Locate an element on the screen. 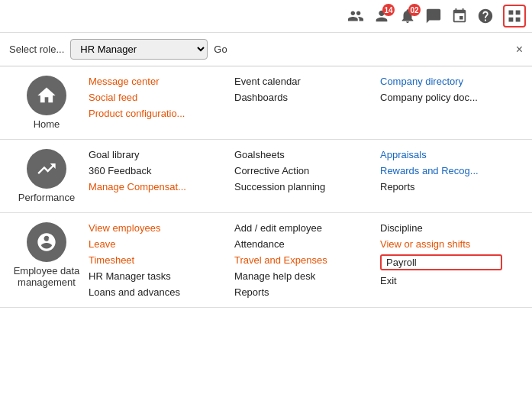 Image resolution: width=532 pixels, height=401 pixels. top-bar: 14 02 is located at coordinates (266, 17).